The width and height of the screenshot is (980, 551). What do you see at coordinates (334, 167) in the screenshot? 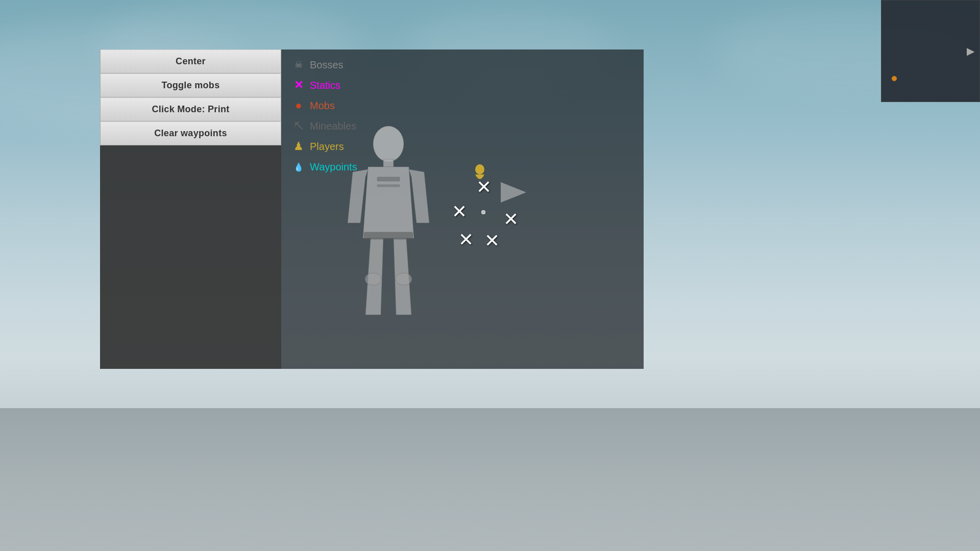
I see `waypoints-label: Waypoints` at bounding box center [334, 167].